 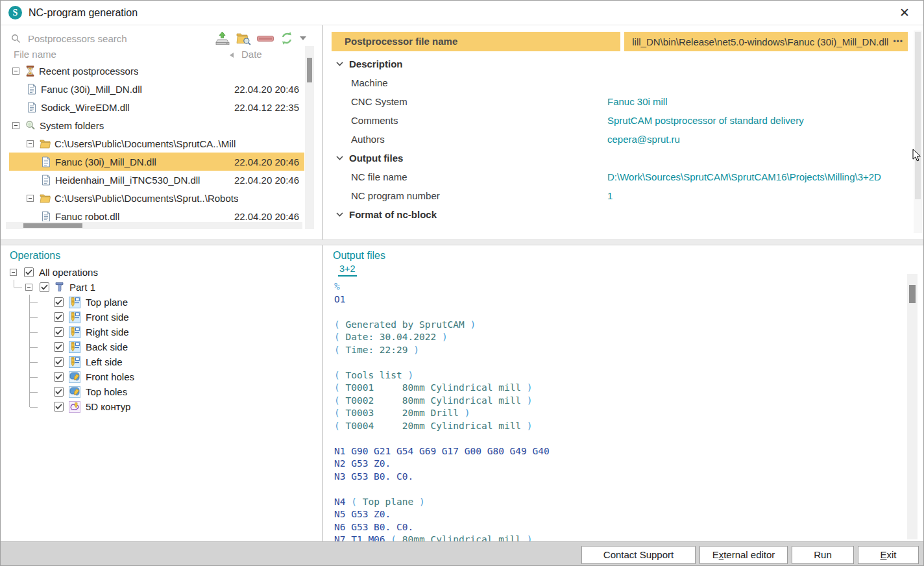 What do you see at coordinates (154, 226) in the screenshot?
I see `postprocessor-horizontal-scrollbar` at bounding box center [154, 226].